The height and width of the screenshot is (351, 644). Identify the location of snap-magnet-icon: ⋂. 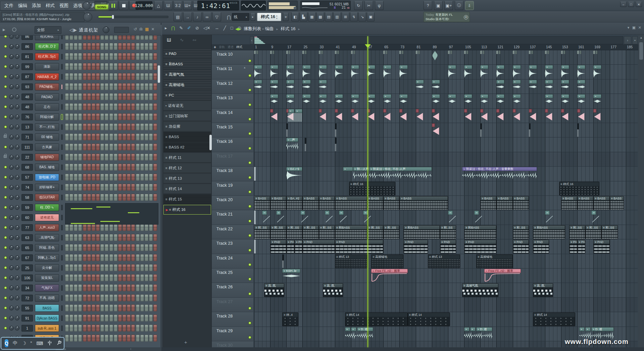
(173, 28).